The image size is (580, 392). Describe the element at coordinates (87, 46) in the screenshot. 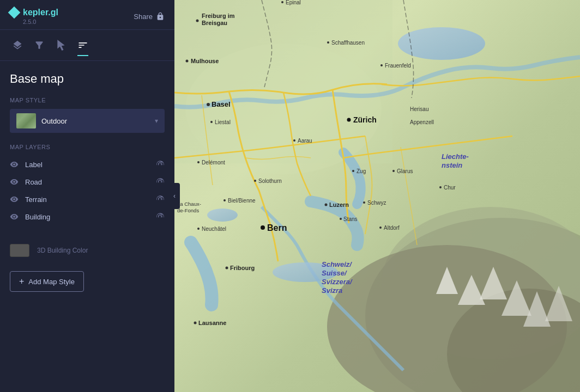

I see `toolbar` at that location.